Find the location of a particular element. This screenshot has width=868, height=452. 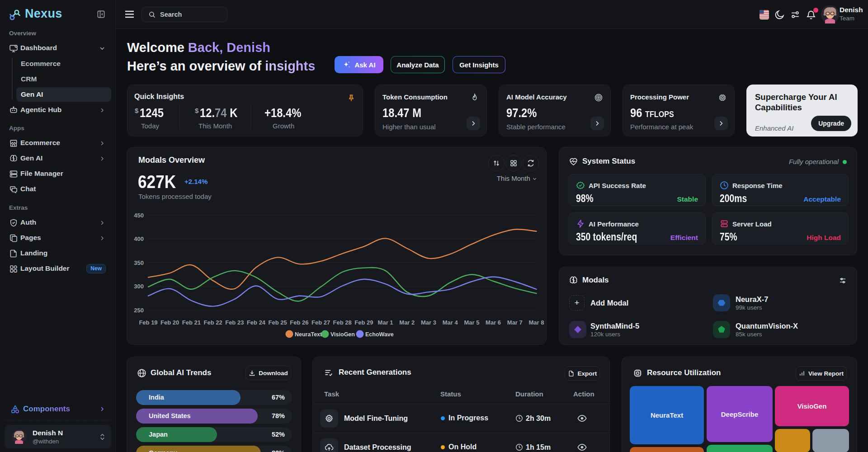

svg-text: Feb 22 is located at coordinates (213, 323).